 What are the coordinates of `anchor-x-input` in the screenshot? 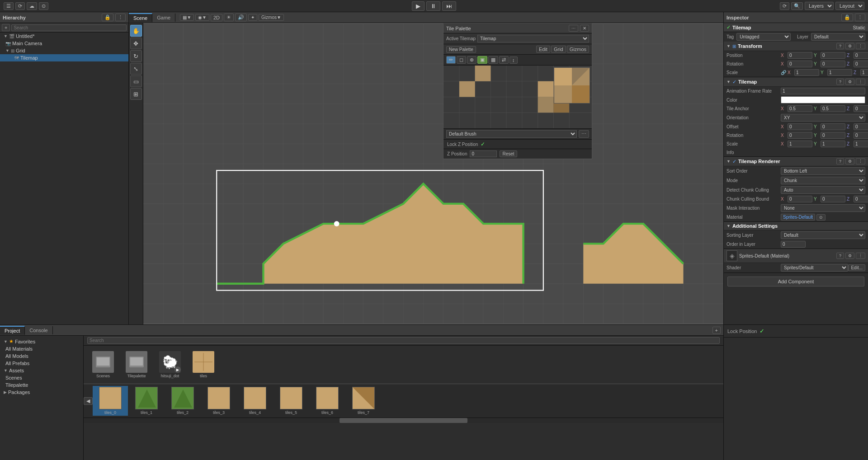 It's located at (800, 108).